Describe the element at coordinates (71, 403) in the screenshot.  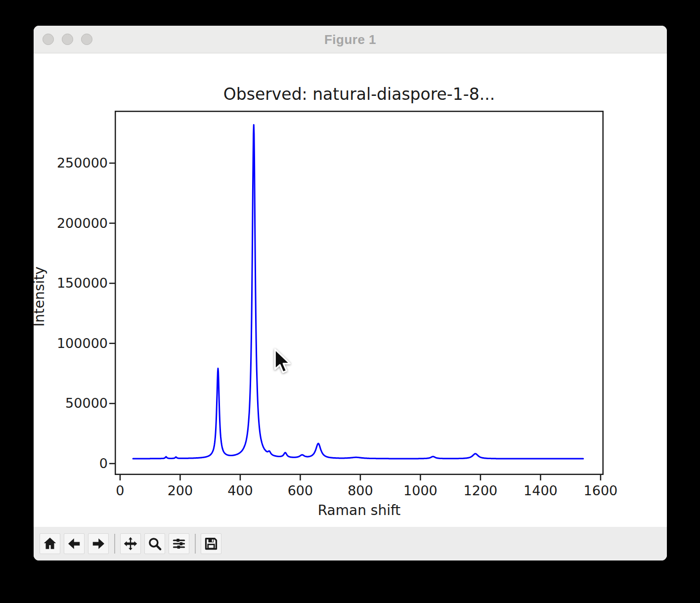
I see `y-tick-label: 50000` at that location.